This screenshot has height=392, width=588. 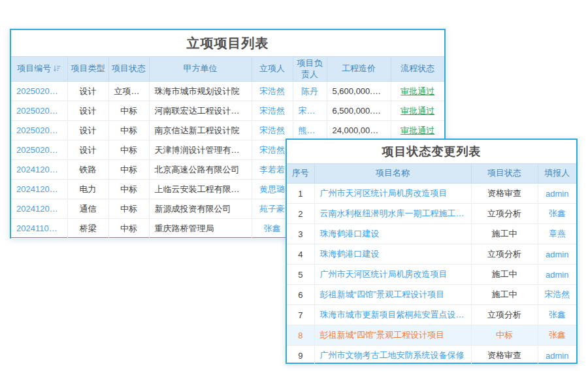 What do you see at coordinates (227, 111) in the screenshot?
I see `table-row: 2025020003设计中标河南联宏达工程设计有限公司宋浩然宋浩然6,500,0…` at bounding box center [227, 111].